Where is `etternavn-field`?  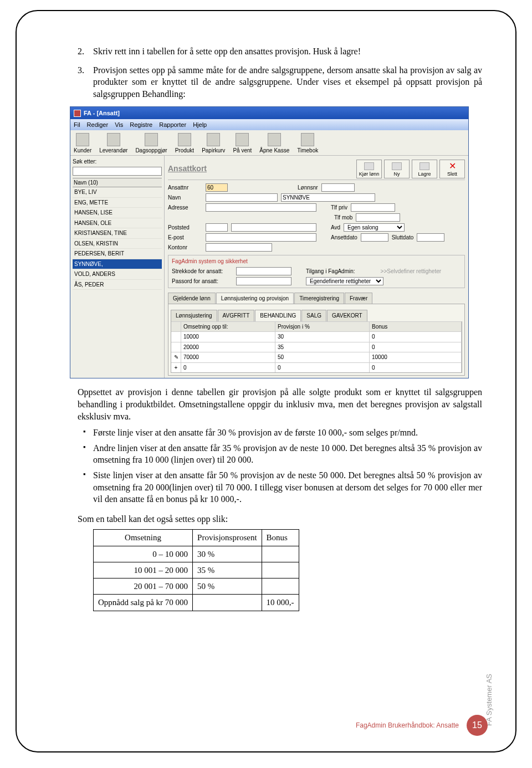 etternavn-field is located at coordinates (242, 197).